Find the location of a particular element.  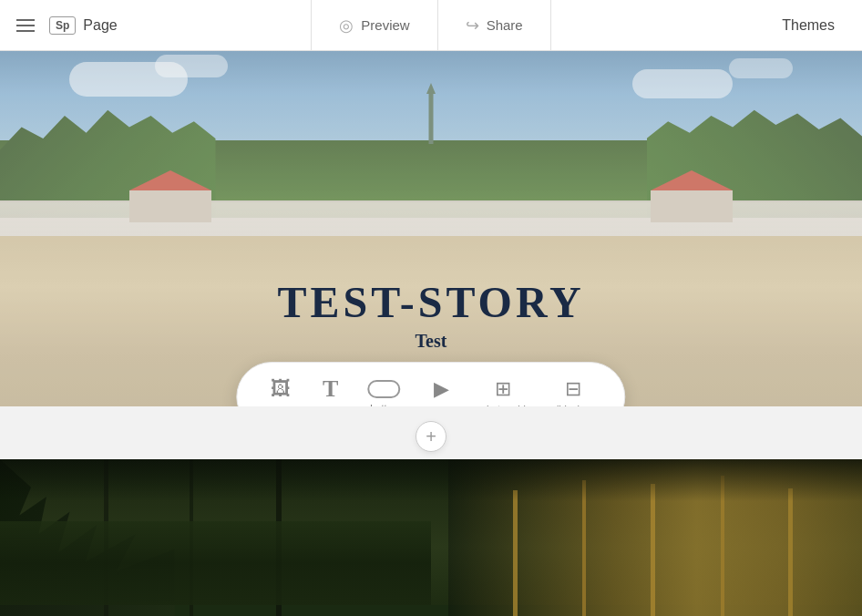

text-icon: T is located at coordinates (330, 389).